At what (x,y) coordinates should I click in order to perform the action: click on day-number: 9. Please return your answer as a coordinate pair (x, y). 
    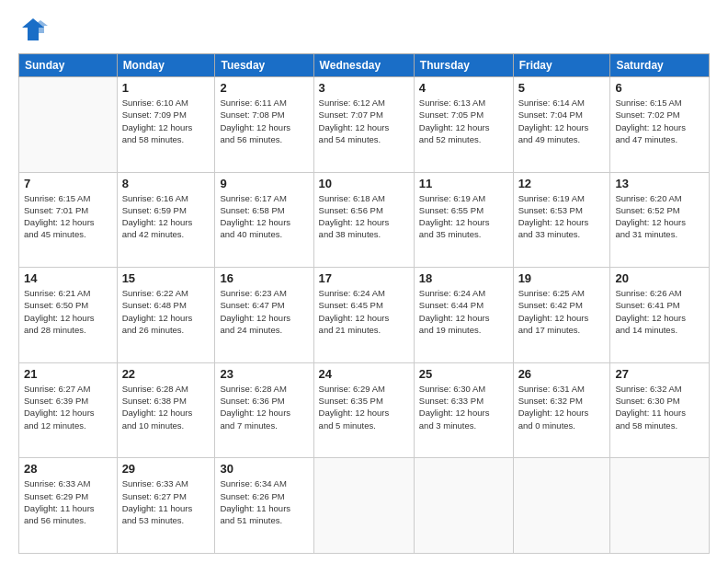
    Looking at the image, I should click on (264, 184).